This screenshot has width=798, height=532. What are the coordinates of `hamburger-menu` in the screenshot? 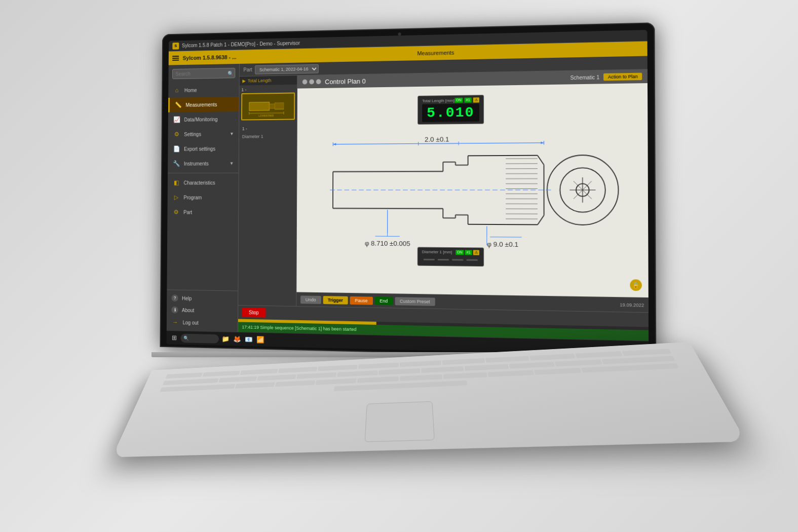 It's located at (175, 58).